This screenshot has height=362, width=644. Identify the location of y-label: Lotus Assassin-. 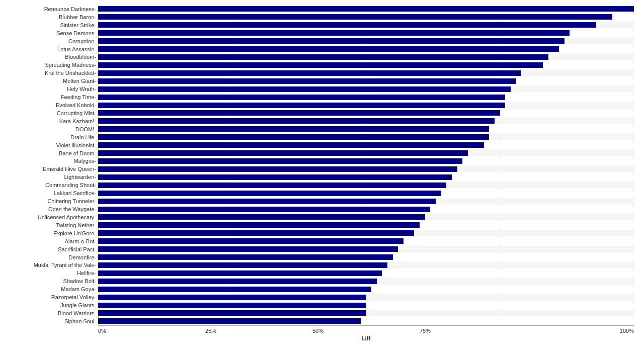
(51, 49).